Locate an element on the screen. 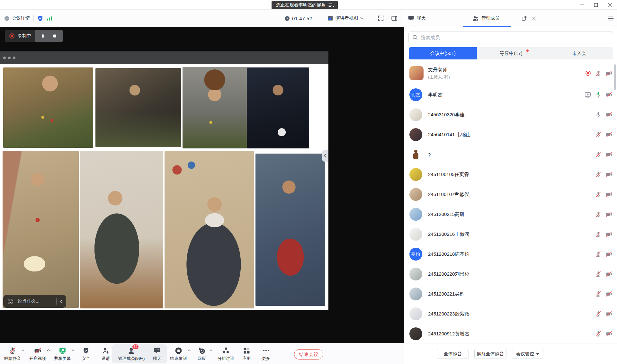 The image size is (617, 364). maximize-icon is located at coordinates (596, 5).